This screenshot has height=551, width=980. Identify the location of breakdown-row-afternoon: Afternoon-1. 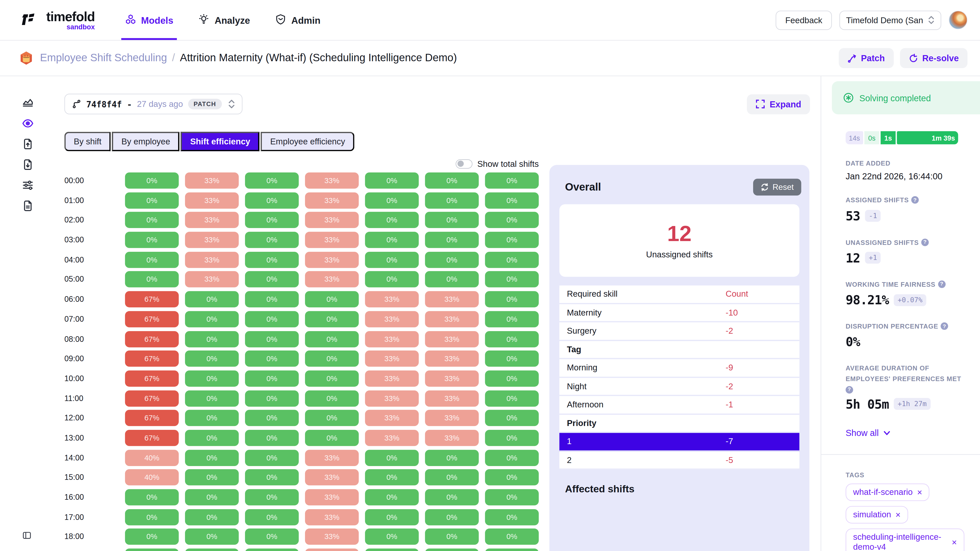
(679, 405).